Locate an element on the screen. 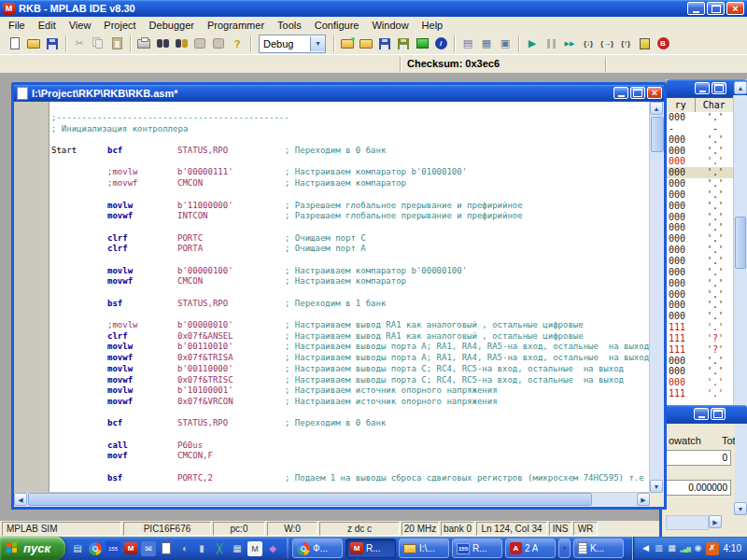 The height and width of the screenshot is (560, 747). memory-row: 111'.' is located at coordinates (700, 328).